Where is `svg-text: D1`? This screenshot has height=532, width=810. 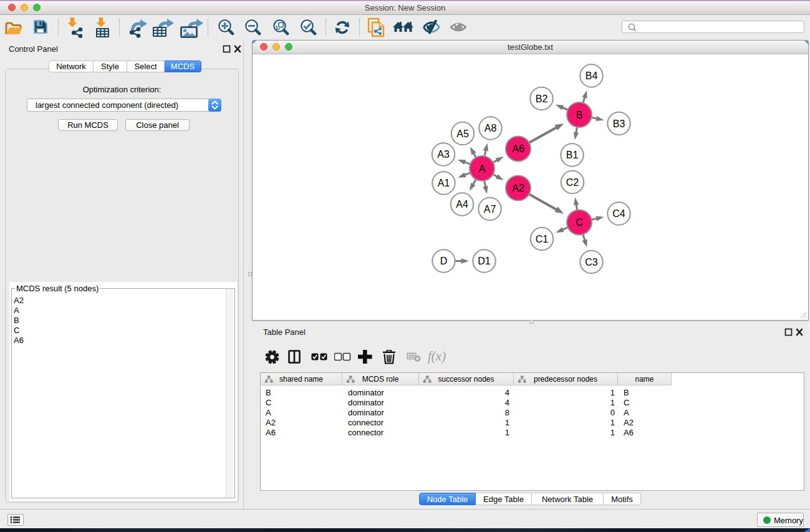 svg-text: D1 is located at coordinates (484, 261).